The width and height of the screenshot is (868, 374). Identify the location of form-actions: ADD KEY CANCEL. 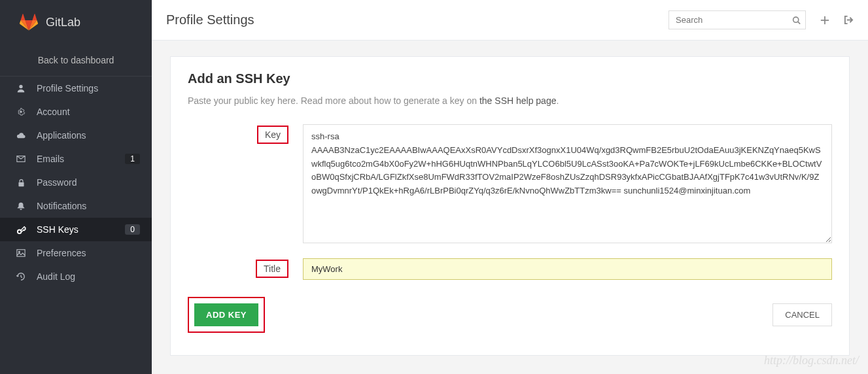
(510, 315).